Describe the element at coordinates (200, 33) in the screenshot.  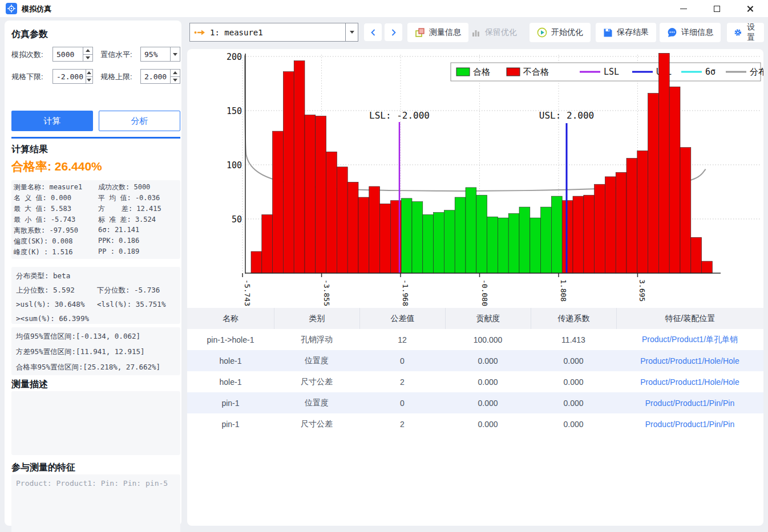
I see `measure-arrow-icon` at that location.